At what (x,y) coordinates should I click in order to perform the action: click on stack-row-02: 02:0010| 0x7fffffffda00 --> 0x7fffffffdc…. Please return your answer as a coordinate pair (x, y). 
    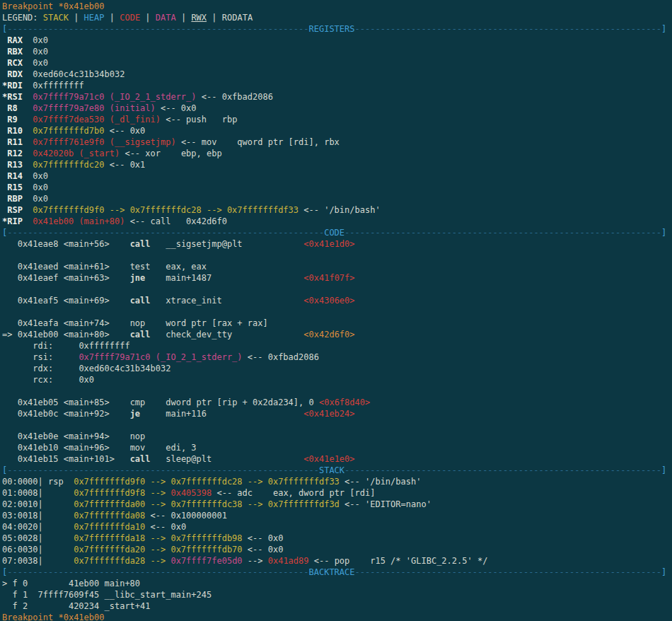
    Looking at the image, I should click on (337, 504).